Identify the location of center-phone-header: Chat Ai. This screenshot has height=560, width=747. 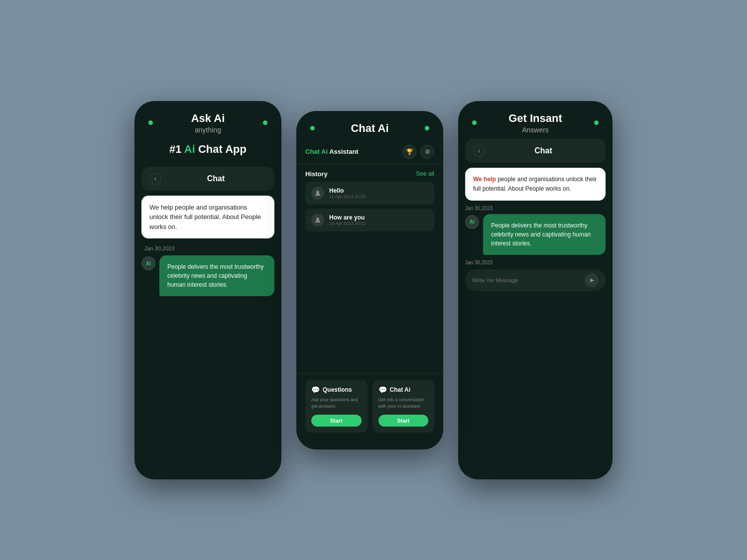
(370, 125).